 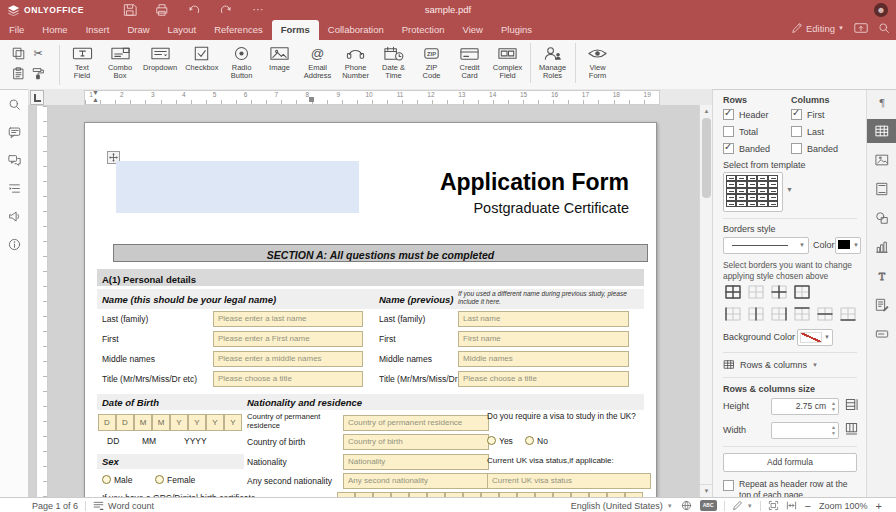 I want to click on tab-insert: Insert, so click(x=98, y=30).